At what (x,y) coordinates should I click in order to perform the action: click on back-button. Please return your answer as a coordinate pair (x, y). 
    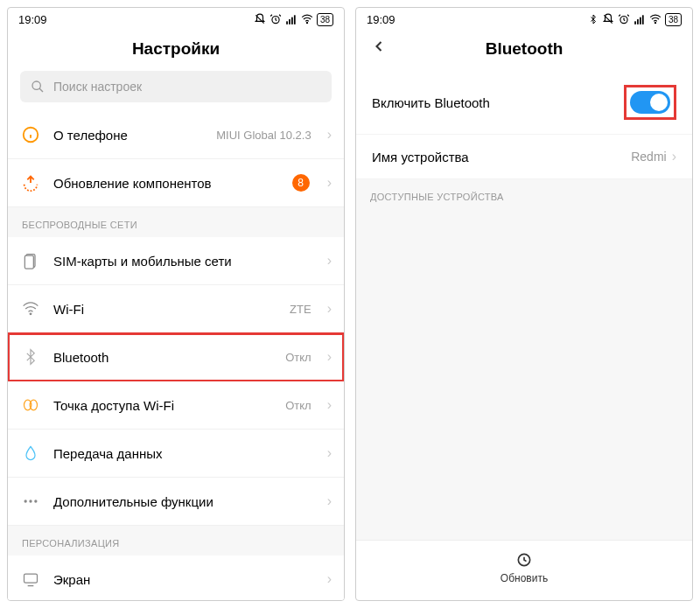
    Looking at the image, I should click on (379, 46).